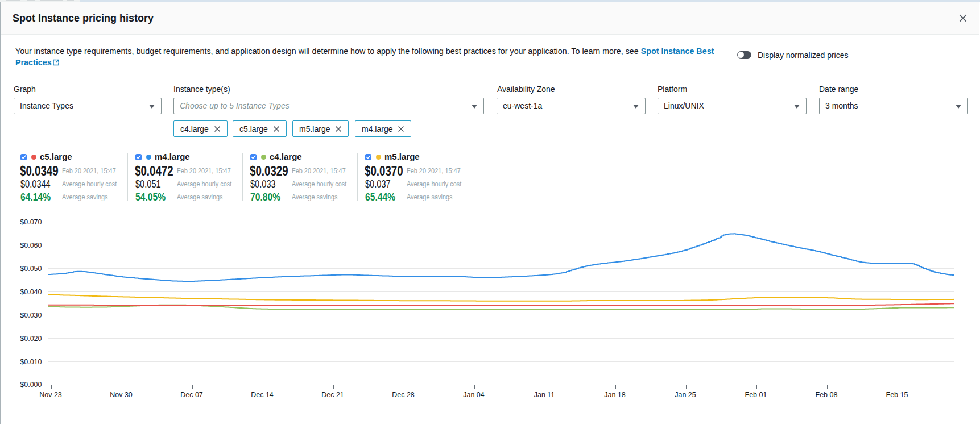  Describe the element at coordinates (403, 395) in the screenshot. I see `svg-text: Dec 28` at that location.